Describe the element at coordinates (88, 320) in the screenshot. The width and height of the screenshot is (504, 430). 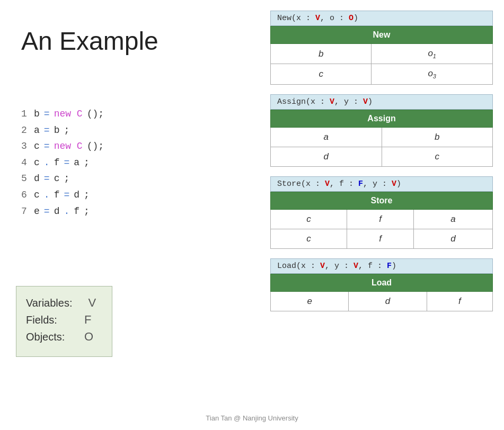
I see `legend-value-fields: F` at that location.